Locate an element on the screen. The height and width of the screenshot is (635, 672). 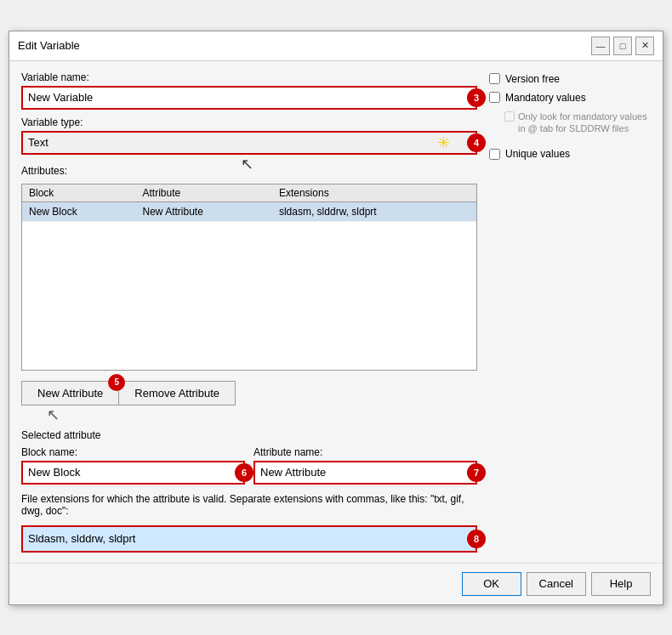
extensions-description: File extensions for which the attribute … is located at coordinates (249, 505).